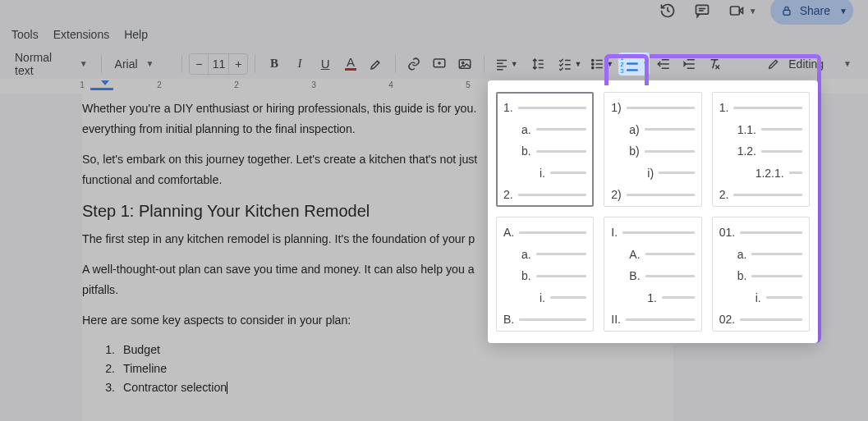 The image size is (868, 421). Describe the element at coordinates (376, 64) in the screenshot. I see `highlighter-icon` at that location.